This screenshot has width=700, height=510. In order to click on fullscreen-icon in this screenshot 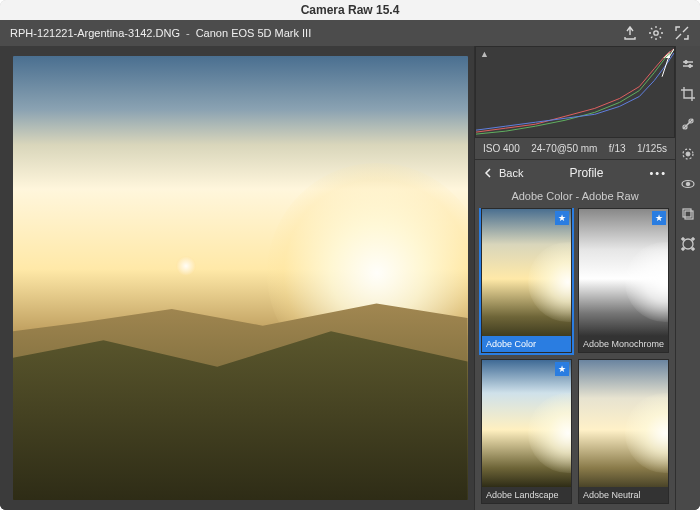, I will do `click(682, 33)`.